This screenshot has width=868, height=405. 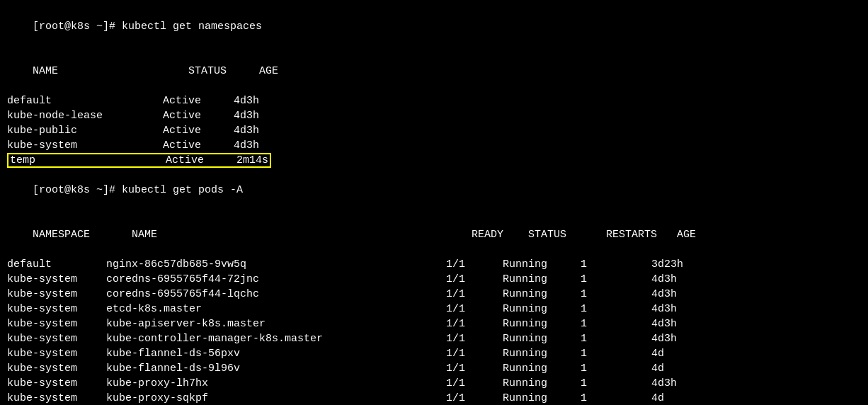 What do you see at coordinates (88, 160) in the screenshot?
I see `ns-name: temp` at bounding box center [88, 160].